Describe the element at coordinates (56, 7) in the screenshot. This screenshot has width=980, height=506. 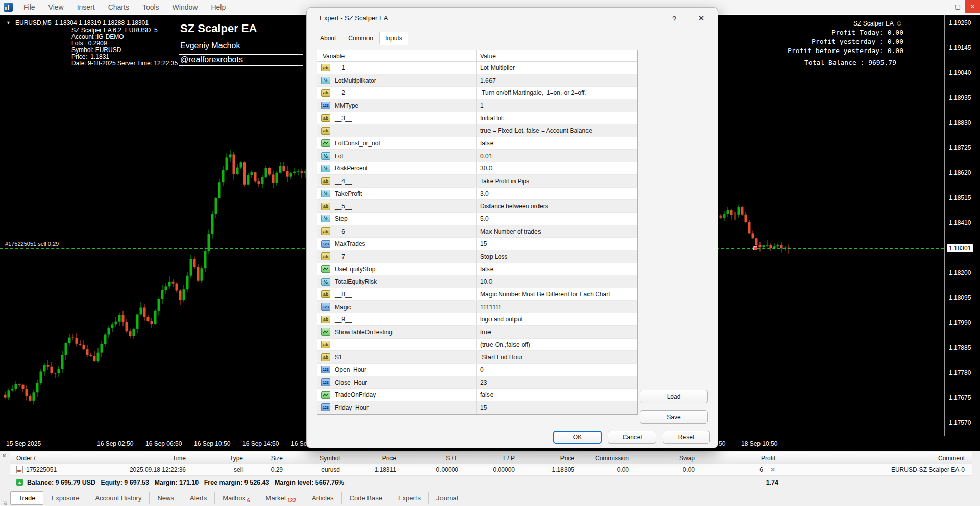
I see `menu-view: View` at that location.